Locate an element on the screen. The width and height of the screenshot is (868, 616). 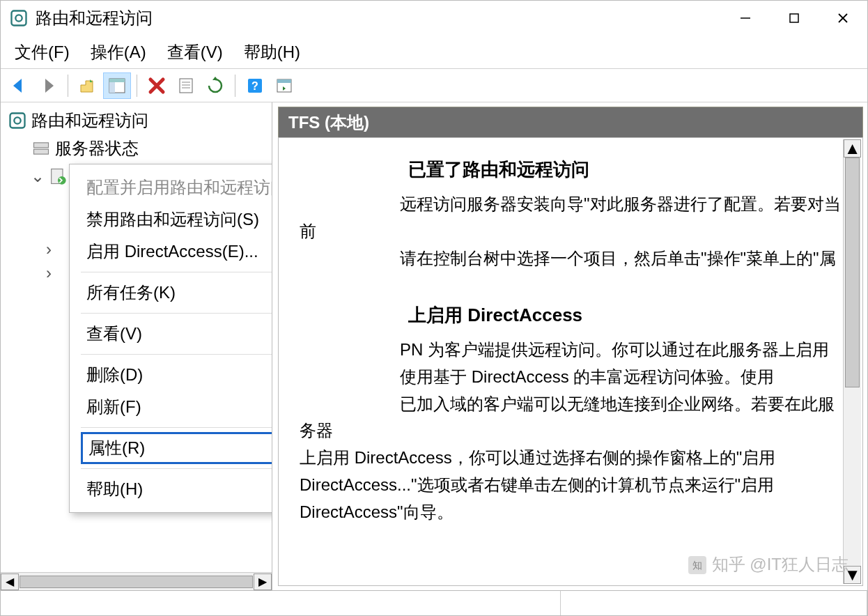
tree-server-status: 服务器状态 is located at coordinates (137, 148).